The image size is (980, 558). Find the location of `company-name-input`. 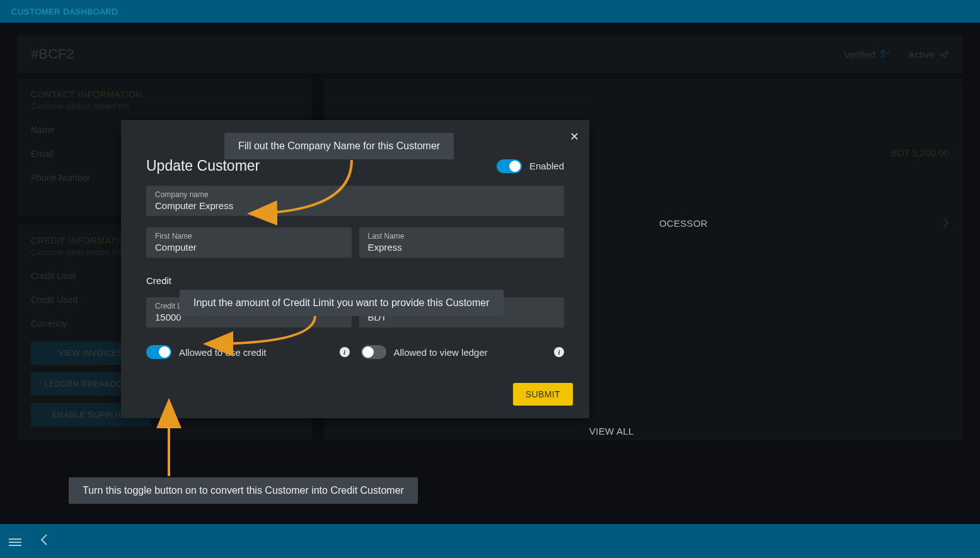

company-name-input is located at coordinates (355, 205).